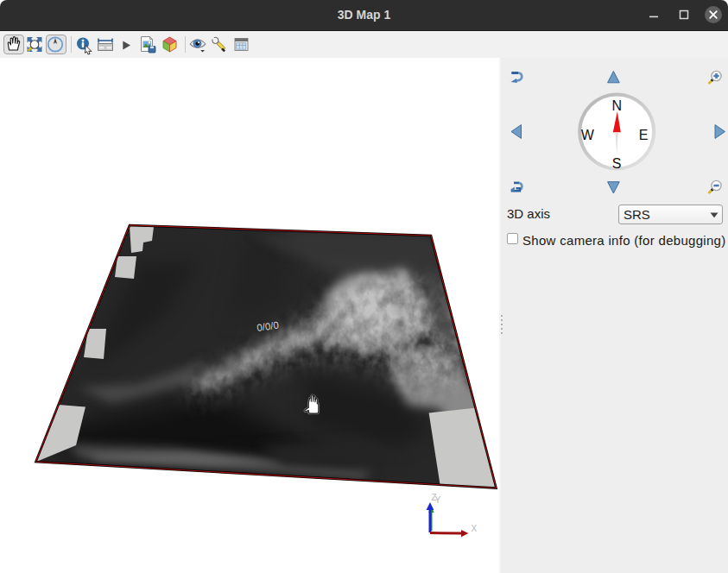 The height and width of the screenshot is (573, 728). I want to click on svg-text: S, so click(617, 164).